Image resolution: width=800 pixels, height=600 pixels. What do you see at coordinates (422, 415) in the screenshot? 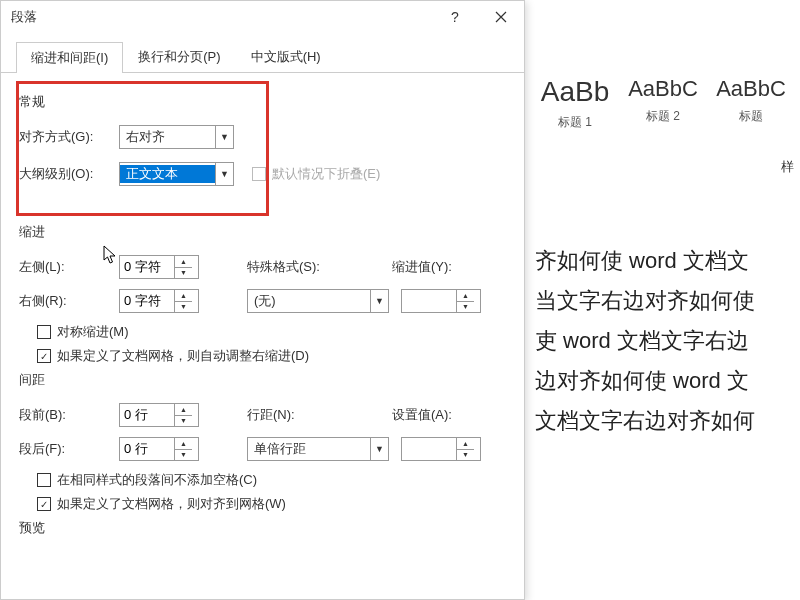
I see `set-value-label: 设置值(A):` at bounding box center [422, 415].